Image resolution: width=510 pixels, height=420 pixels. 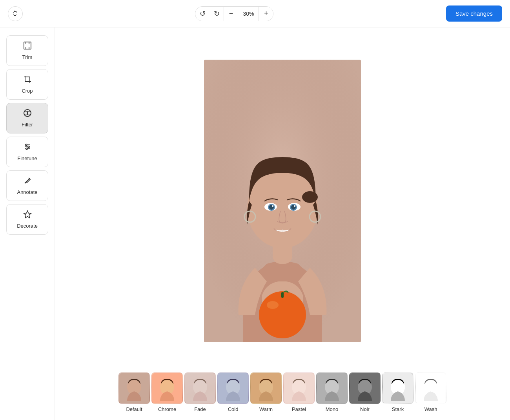 I want to click on tool-decorate: Decorate, so click(x=27, y=219).